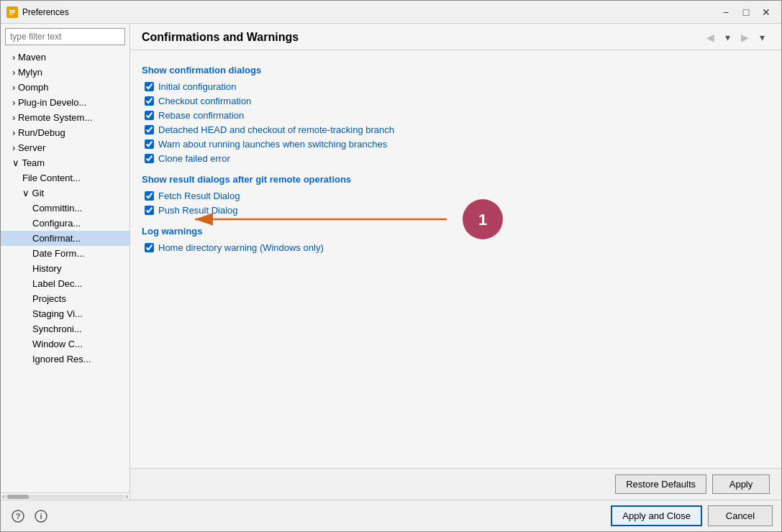  Describe the element at coordinates (456, 247) in the screenshot. I see `checkbox-home-dir-warning: Home directory warning (Windows only)` at that location.